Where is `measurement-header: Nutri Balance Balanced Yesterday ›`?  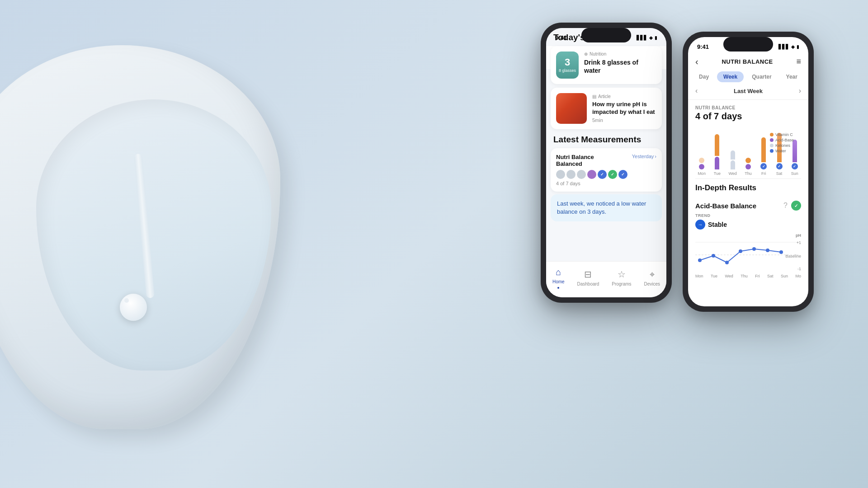 measurement-header: Nutri Balance Balanced Yesterday › is located at coordinates (606, 160).